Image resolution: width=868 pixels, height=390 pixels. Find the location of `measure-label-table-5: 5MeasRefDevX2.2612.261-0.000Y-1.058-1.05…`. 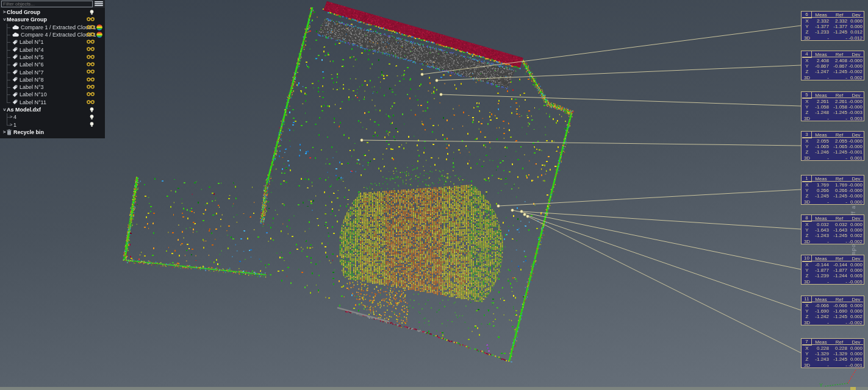

measure-label-table-5: 5MeasRefDevX2.2612.261-0.000Y-1.058-1.05… is located at coordinates (833, 106).